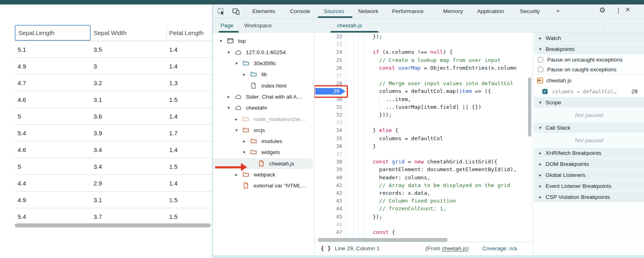 This screenshot has height=258, width=644. I want to click on editor-horizontal-scrollbar, so click(383, 240).